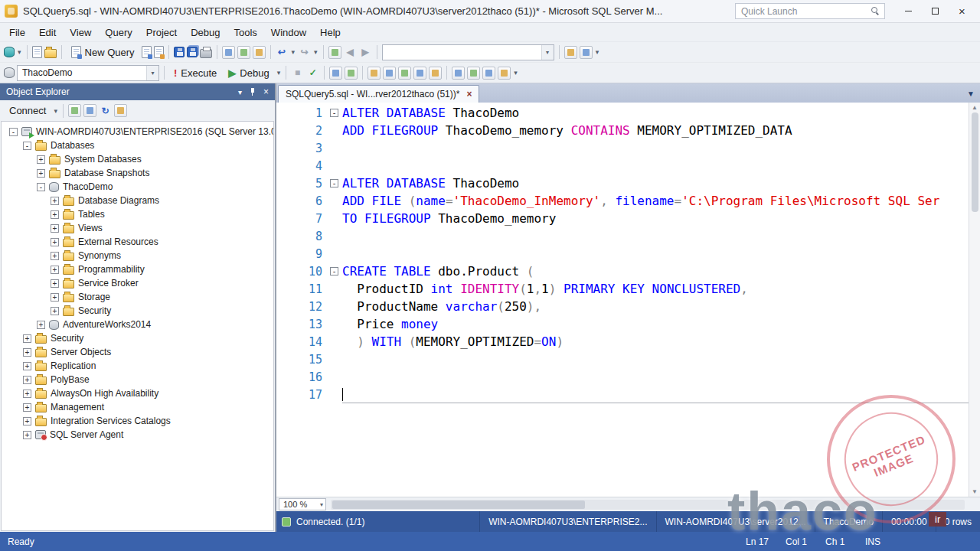 The image size is (980, 551). What do you see at coordinates (103, 52) in the screenshot?
I see `new-query-button: New Query` at bounding box center [103, 52].